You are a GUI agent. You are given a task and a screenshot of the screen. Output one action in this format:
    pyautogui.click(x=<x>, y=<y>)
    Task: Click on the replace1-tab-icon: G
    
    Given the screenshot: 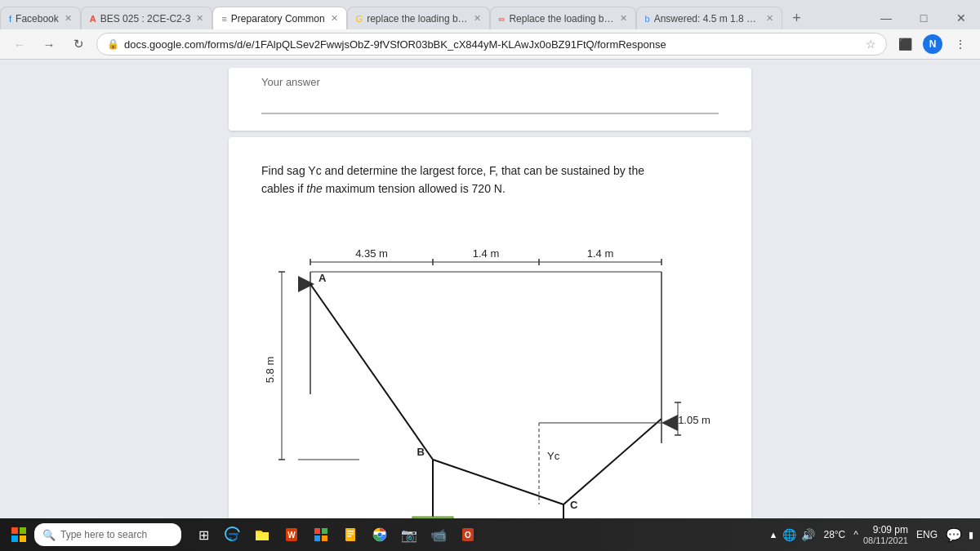 What is the action you would take?
    pyautogui.click(x=359, y=19)
    